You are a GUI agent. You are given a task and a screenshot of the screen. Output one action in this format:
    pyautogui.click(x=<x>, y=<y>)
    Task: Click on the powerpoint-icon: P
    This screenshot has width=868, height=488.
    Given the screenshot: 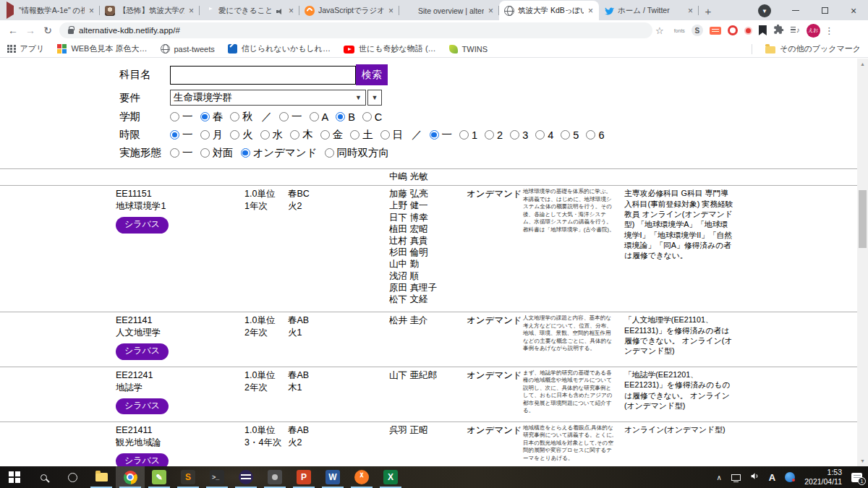 What is the action you would take?
    pyautogui.click(x=304, y=477)
    